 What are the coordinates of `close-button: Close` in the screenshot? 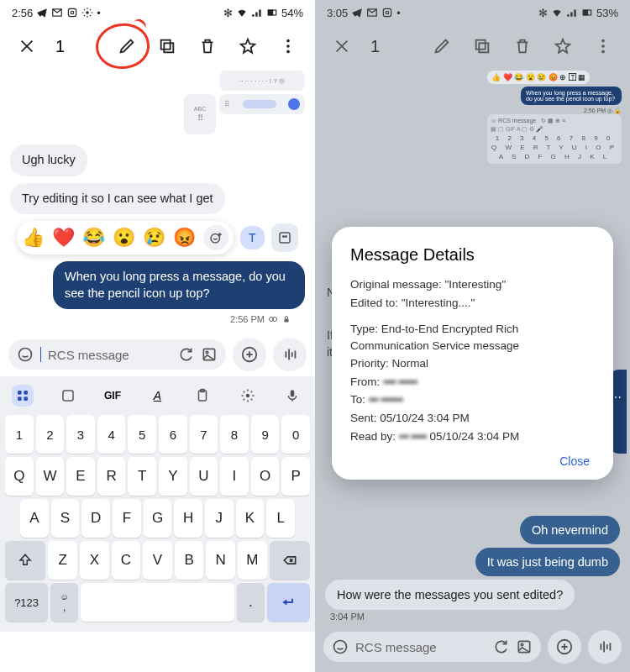 It's located at (472, 457).